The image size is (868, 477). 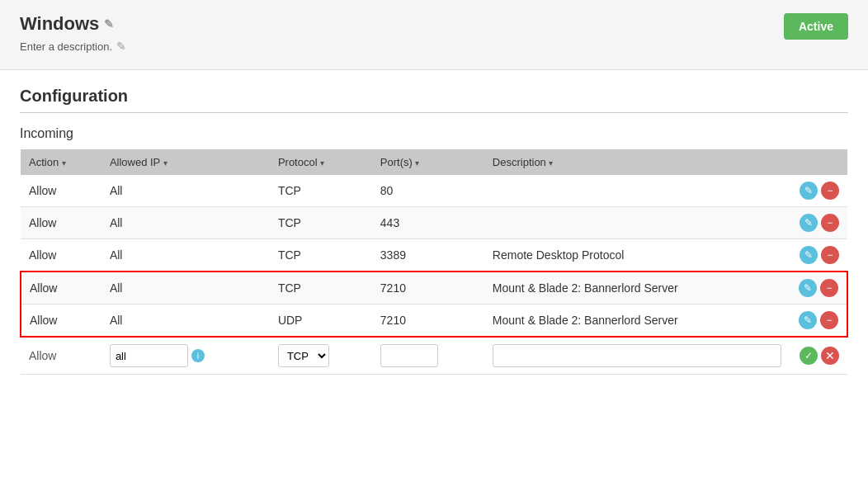 What do you see at coordinates (434, 162) in the screenshot?
I see `table-header-row: Action ▾ Allowed IP ▾ Protocol ▾ Port(s)…` at bounding box center [434, 162].